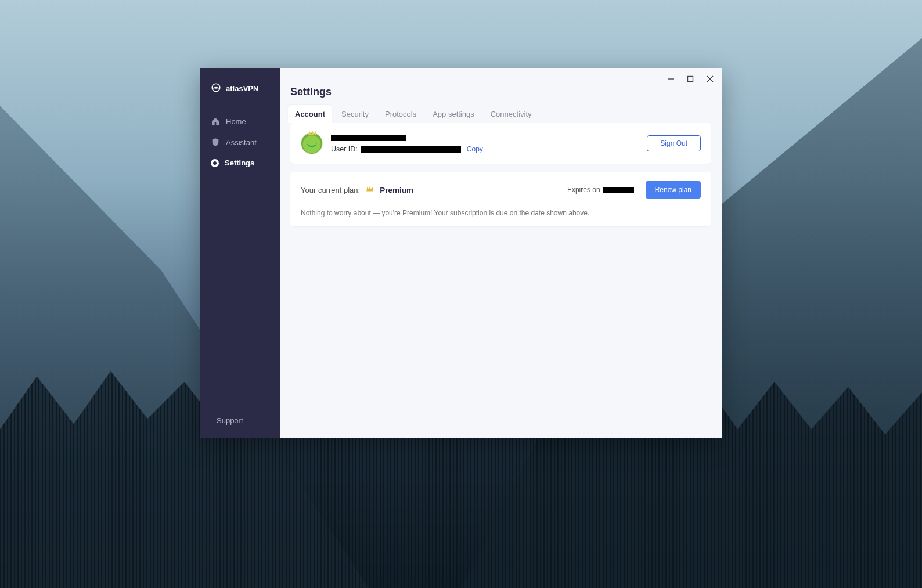 This screenshot has height=588, width=922. What do you see at coordinates (485, 143) in the screenshot?
I see `account-info: User ID: Copy` at bounding box center [485, 143].